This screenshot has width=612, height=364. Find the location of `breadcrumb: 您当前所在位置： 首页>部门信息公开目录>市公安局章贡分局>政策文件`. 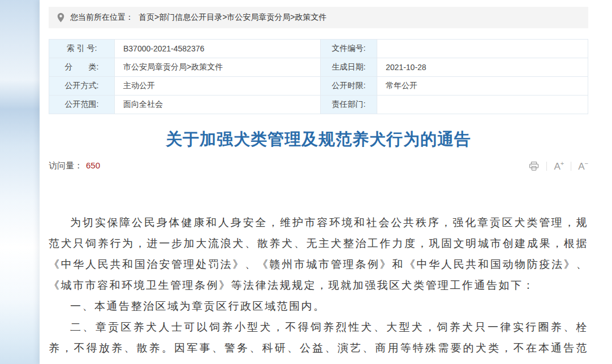

breadcrumb: 您当前所在位置： 首页>部门信息公开目录>市公安局章贡分局>政策文件 is located at coordinates (318, 18).